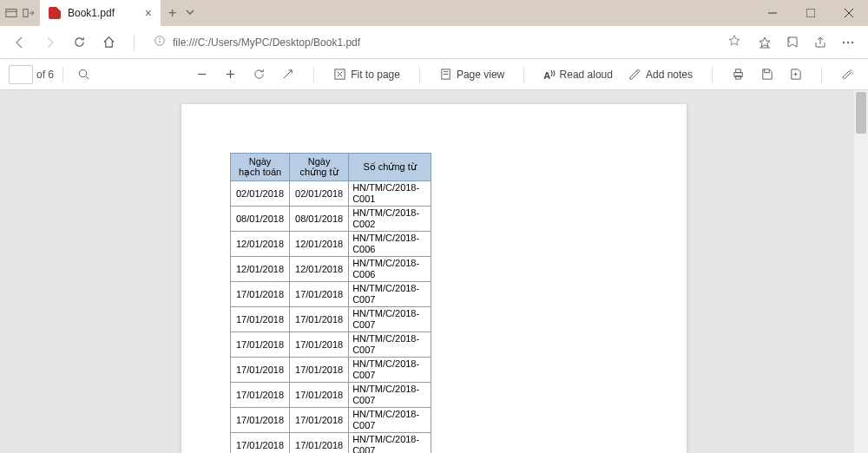 The image size is (868, 453). What do you see at coordinates (288, 75) in the screenshot?
I see `expand-button` at bounding box center [288, 75].